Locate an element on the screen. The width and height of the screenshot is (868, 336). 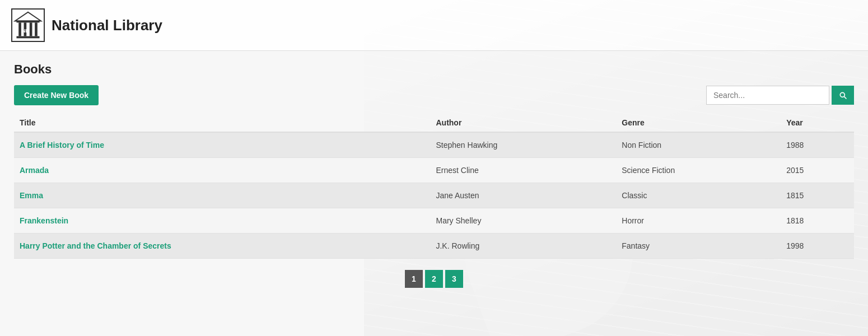
cell-year: 2015 is located at coordinates (818, 170).